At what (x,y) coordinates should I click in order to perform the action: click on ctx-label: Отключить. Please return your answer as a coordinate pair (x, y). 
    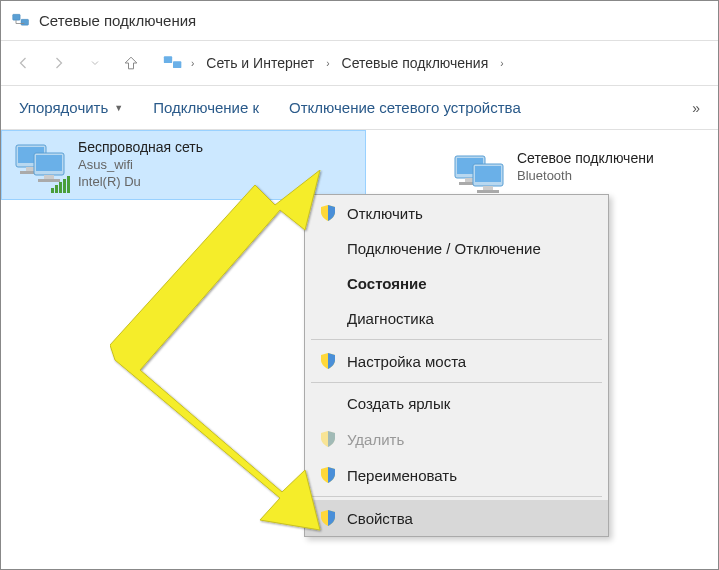
    Looking at the image, I should click on (385, 214).